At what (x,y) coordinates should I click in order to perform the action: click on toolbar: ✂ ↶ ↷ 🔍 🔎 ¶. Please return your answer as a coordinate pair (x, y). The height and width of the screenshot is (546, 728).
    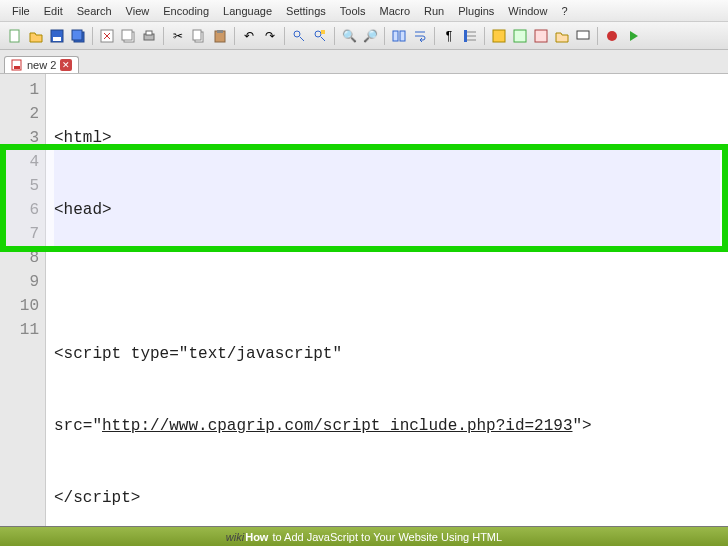
    Looking at the image, I should click on (364, 36).